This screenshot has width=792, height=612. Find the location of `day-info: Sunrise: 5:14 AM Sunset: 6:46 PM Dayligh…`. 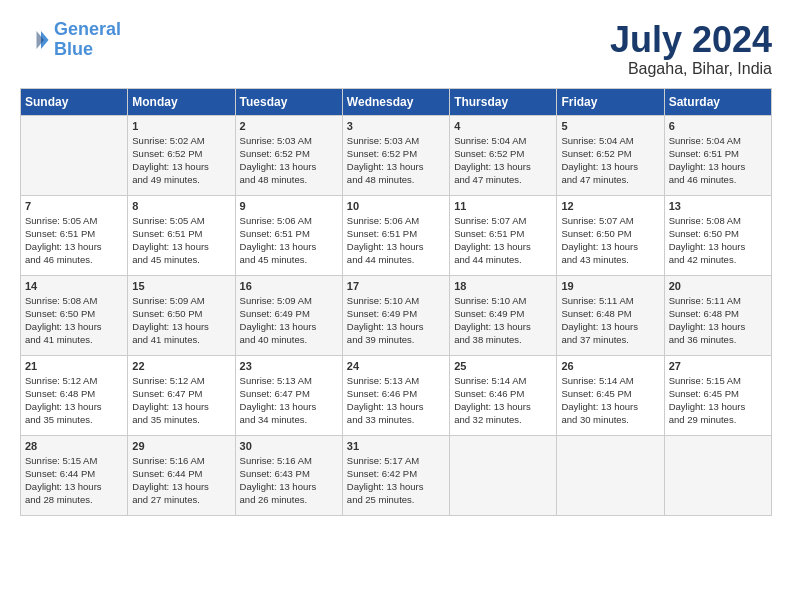

day-info: Sunrise: 5:14 AM Sunset: 6:46 PM Dayligh… is located at coordinates (503, 400).